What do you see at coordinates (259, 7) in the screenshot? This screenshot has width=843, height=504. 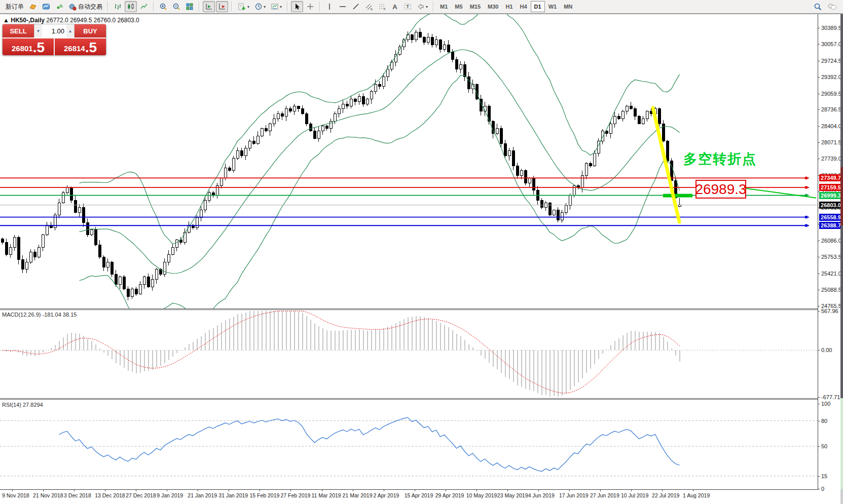 I see `periods-clock-icon` at bounding box center [259, 7].